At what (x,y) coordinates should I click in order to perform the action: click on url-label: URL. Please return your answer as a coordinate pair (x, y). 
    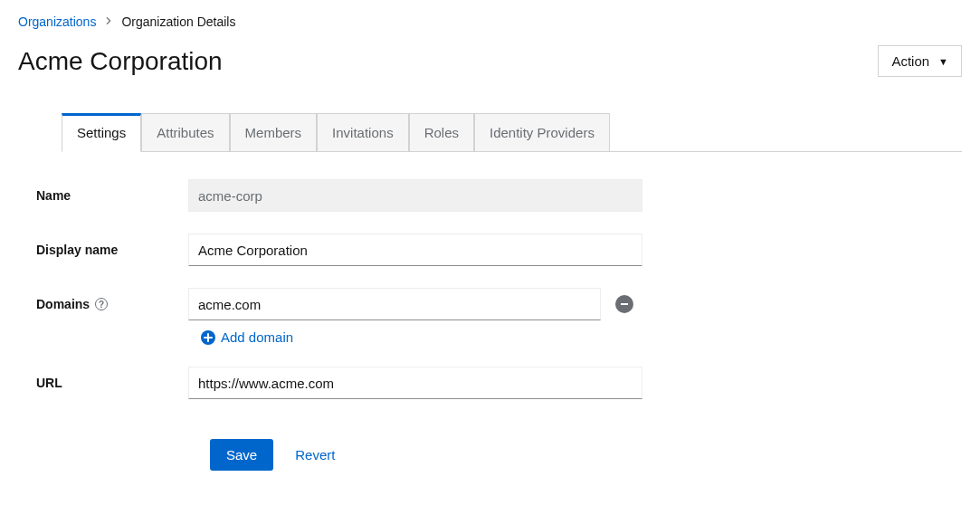
    Looking at the image, I should click on (112, 383).